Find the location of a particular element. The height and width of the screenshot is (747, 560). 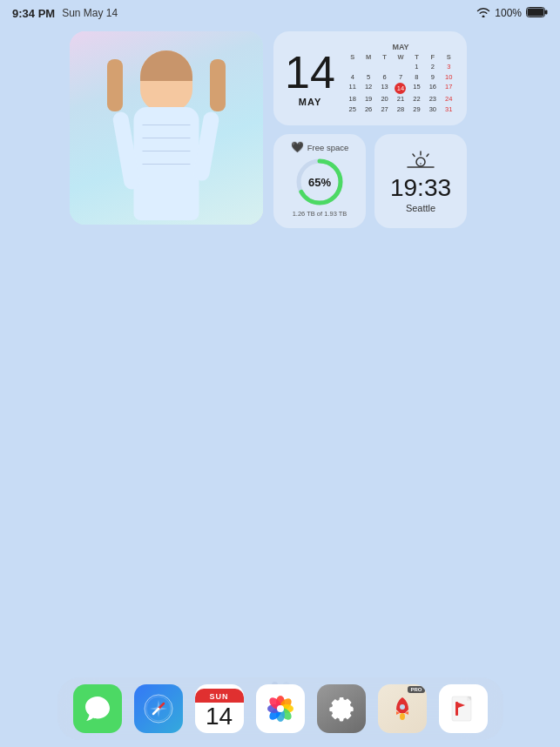

messages-icon is located at coordinates (98, 709).